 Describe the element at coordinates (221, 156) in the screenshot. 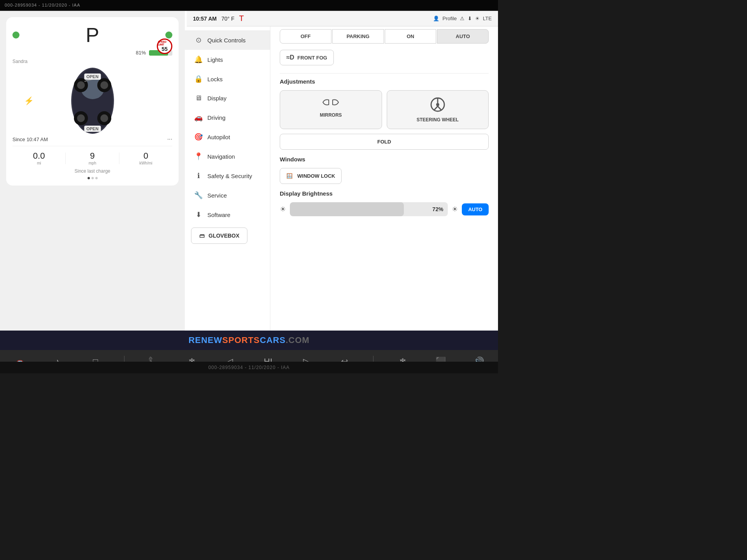

I see `nav-label-navigation: Navigation` at that location.